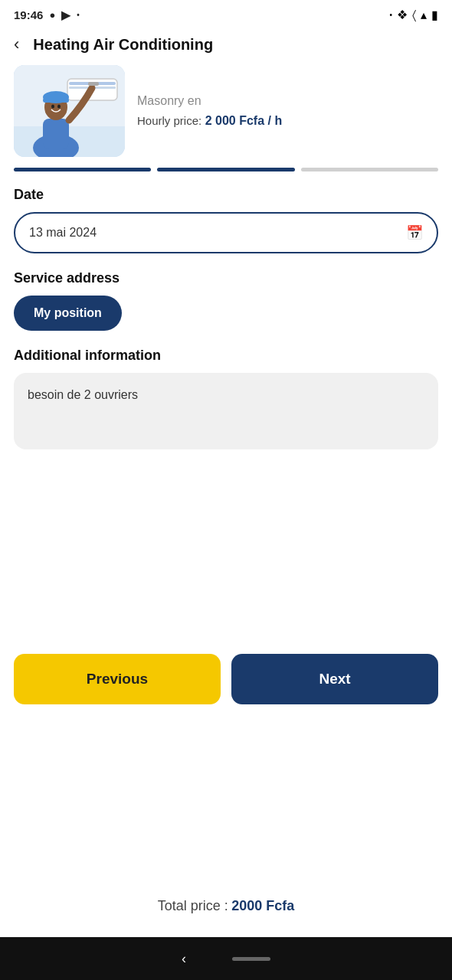  What do you see at coordinates (117, 679) in the screenshot?
I see `previous-button: Previous` at bounding box center [117, 679].